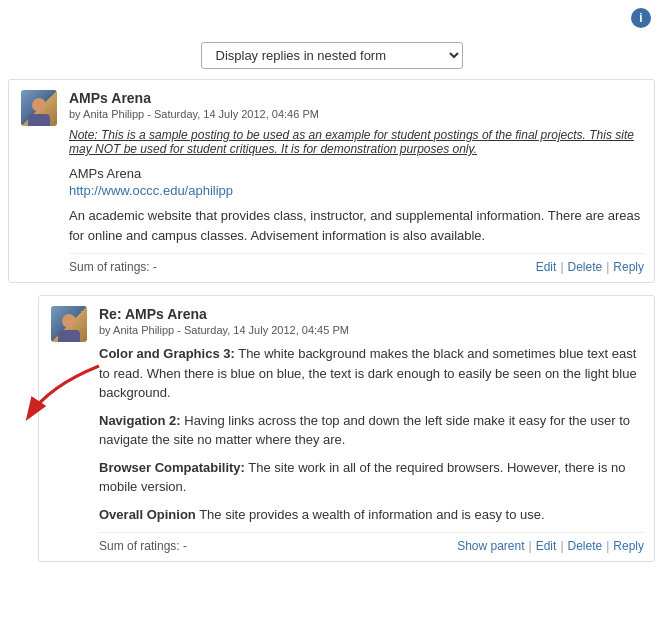 This screenshot has width=663, height=622. Describe the element at coordinates (332, 18) in the screenshot. I see `top-bar: i` at that location.